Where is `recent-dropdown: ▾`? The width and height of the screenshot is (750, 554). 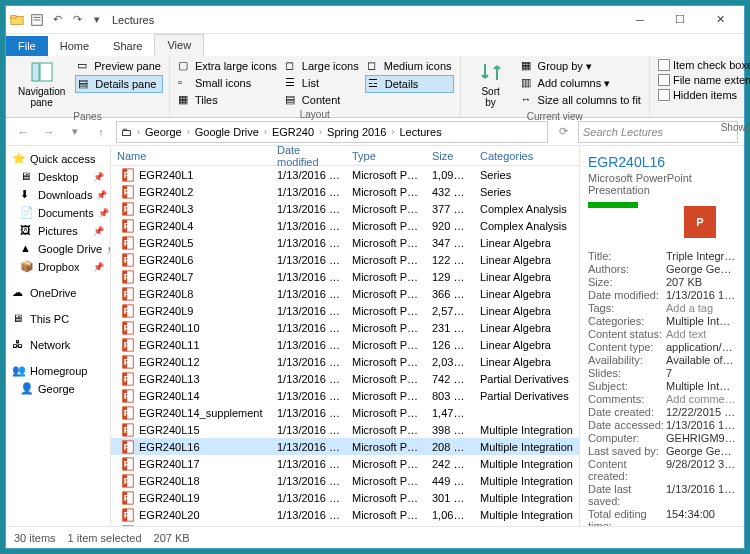 recent-dropdown: ▾ is located at coordinates (75, 132).